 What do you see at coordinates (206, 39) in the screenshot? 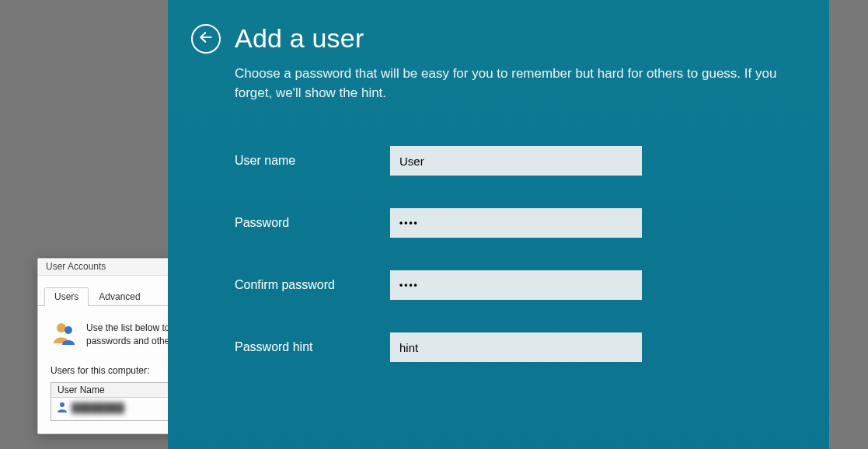
I see `arrow-left-icon` at bounding box center [206, 39].